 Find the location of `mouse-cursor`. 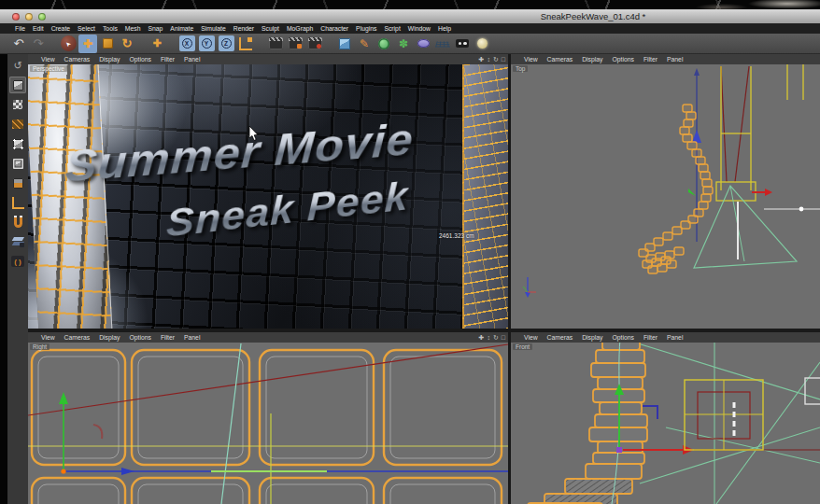

mouse-cursor is located at coordinates (254, 134).